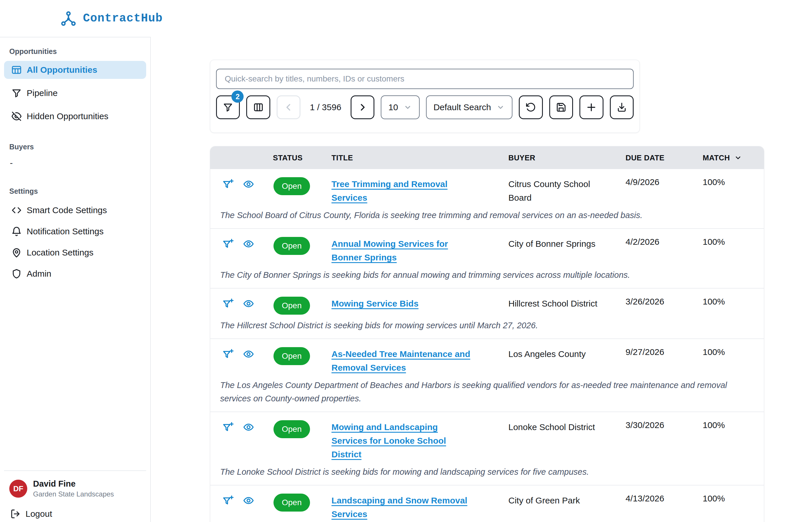 The height and width of the screenshot is (522, 812). I want to click on network-hub-icon, so click(68, 19).